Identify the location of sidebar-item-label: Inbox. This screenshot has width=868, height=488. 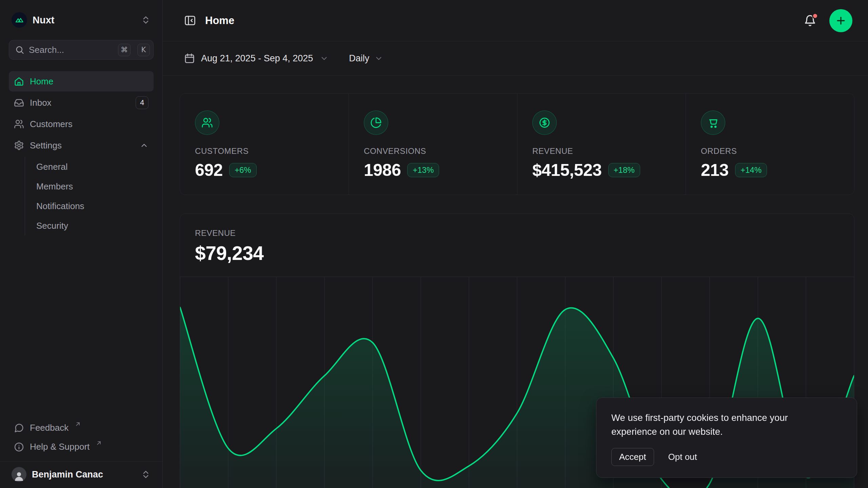
(41, 103).